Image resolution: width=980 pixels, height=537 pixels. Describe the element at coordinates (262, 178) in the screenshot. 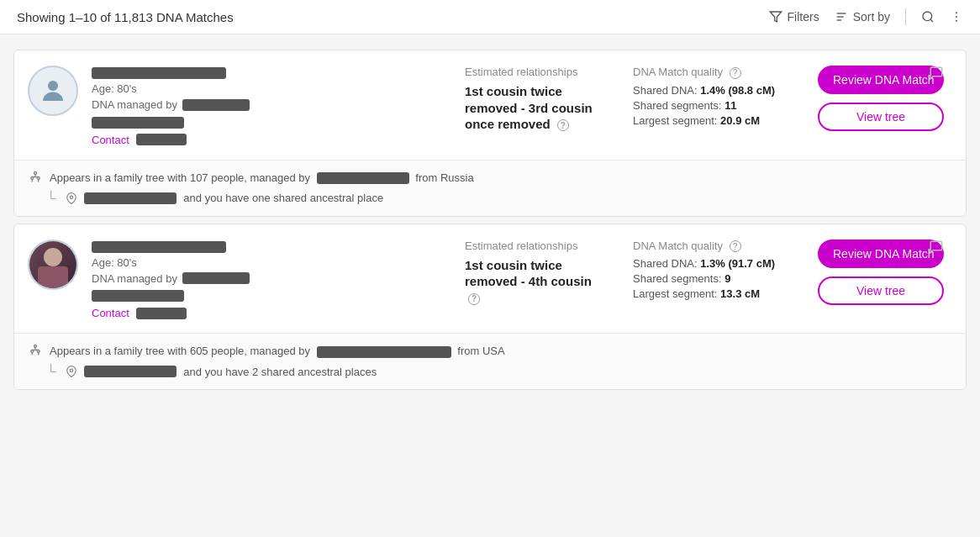

I see `family-tree-text: Appears in a family tree with 107 people…` at that location.